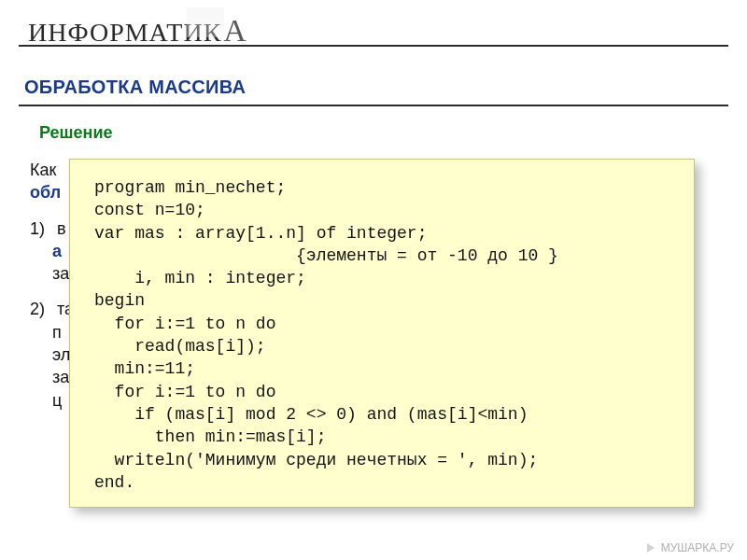 The width and height of the screenshot is (747, 560). What do you see at coordinates (57, 400) in the screenshot?
I see `item2-frag-e: ц` at bounding box center [57, 400].